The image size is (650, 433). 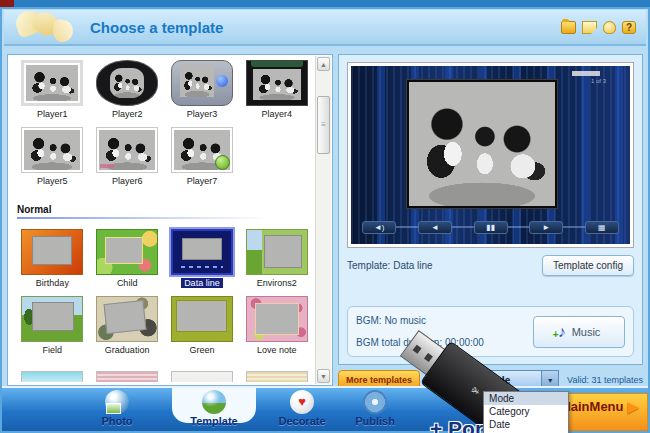 What do you see at coordinates (302, 402) in the screenshot?
I see `decorate-heart-icon: ♥` at bounding box center [302, 402].